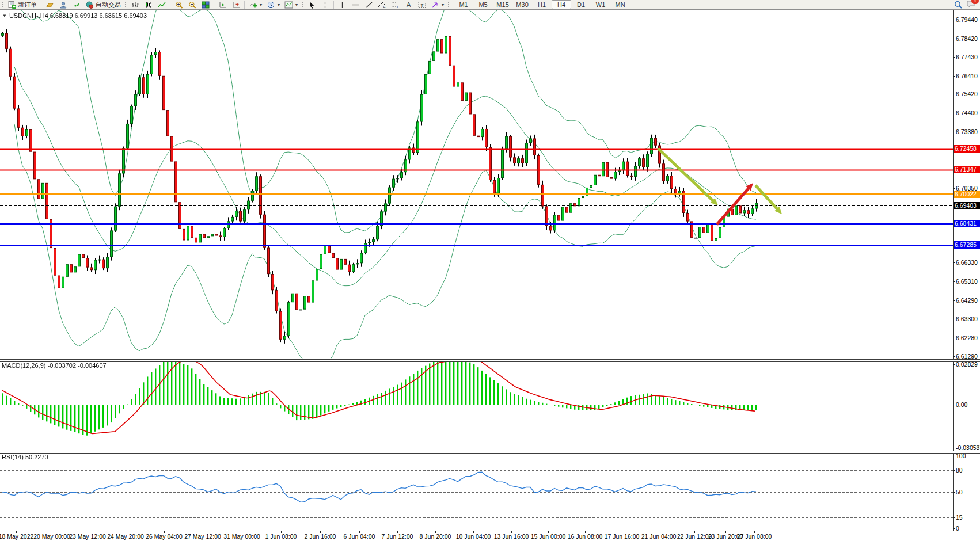 This screenshot has width=980, height=541. Describe the element at coordinates (967, 195) in the screenshot. I see `price-line-badge: 6.70022` at that location.